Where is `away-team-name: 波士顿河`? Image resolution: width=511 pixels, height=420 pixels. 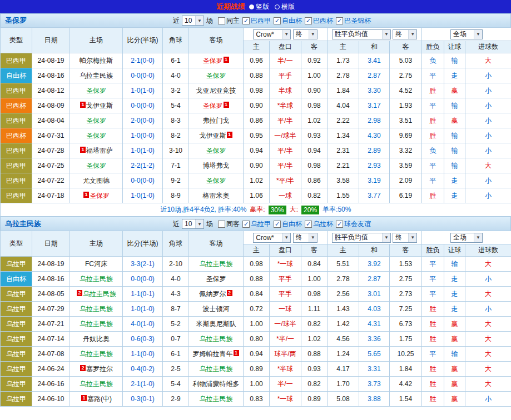 away-team-name: 波士顿河 is located at coordinates (216, 309).